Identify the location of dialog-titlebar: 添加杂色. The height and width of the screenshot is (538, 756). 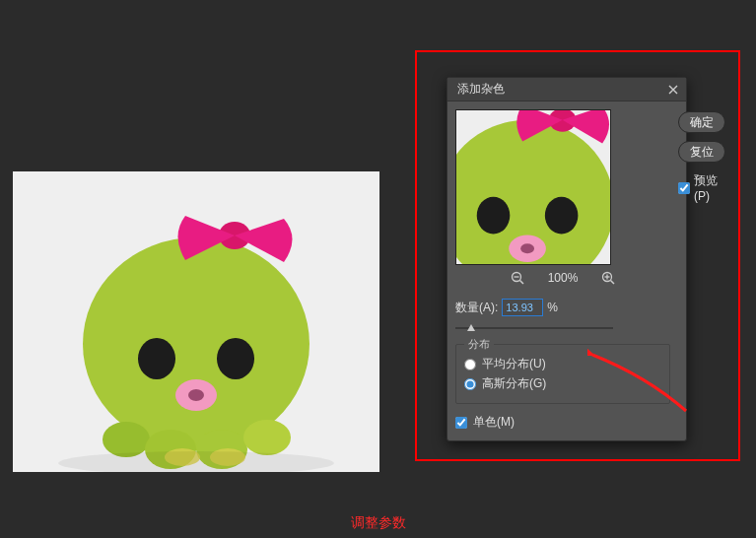
(567, 90).